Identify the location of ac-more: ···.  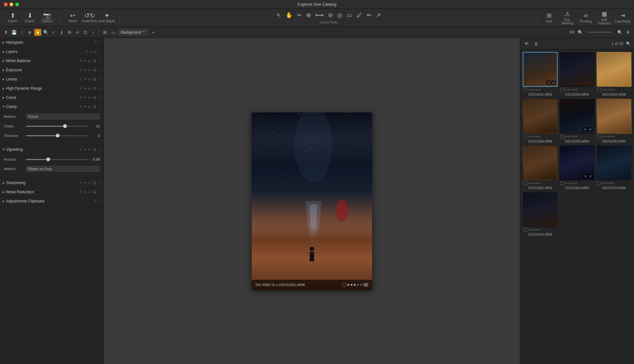
(100, 201).